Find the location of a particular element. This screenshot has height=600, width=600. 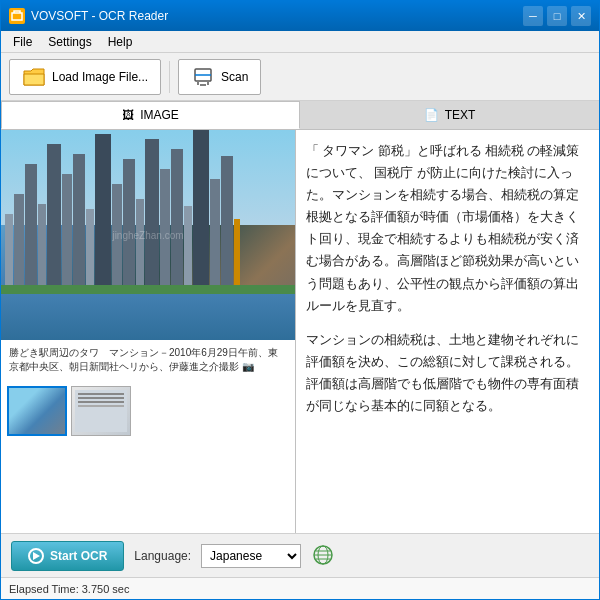

window-controls: ─ □ ✕ is located at coordinates (557, 16).